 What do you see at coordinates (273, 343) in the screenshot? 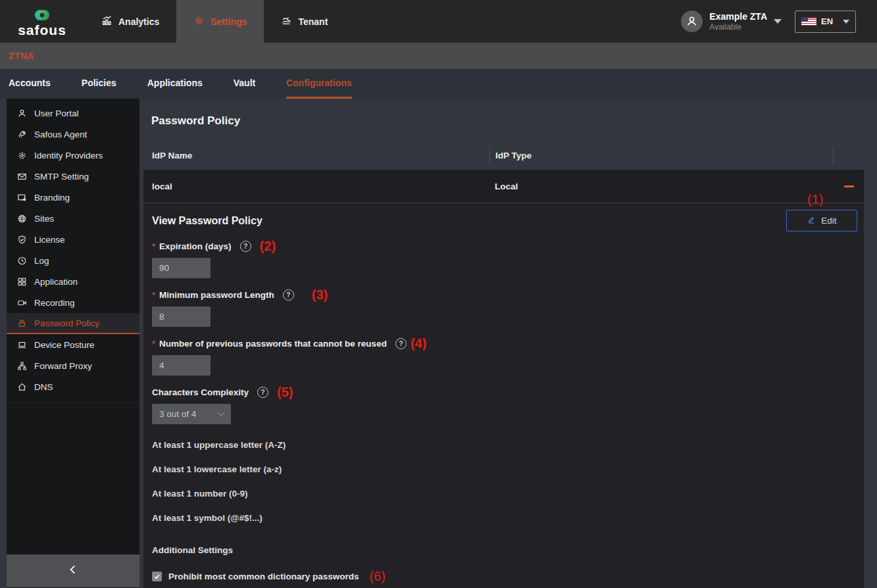
I see `password-reuse-label: Number of previous passwords that cannot…` at bounding box center [273, 343].